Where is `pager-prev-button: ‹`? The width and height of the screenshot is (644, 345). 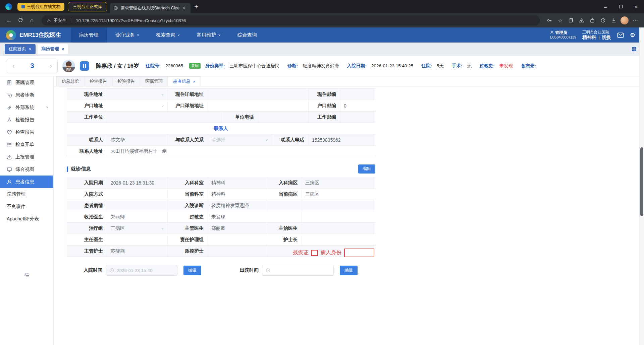 pager-prev-button: ‹ is located at coordinates (13, 66).